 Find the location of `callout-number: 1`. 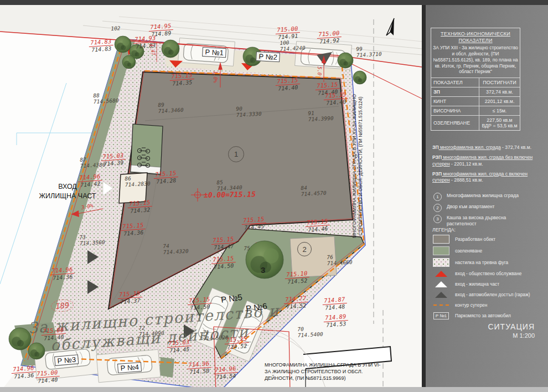

callout-number: 1 is located at coordinates (437, 197).